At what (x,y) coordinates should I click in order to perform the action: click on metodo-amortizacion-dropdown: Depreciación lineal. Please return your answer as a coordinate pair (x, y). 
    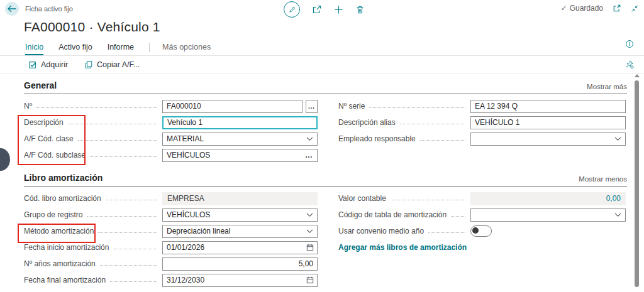
    Looking at the image, I should click on (240, 231).